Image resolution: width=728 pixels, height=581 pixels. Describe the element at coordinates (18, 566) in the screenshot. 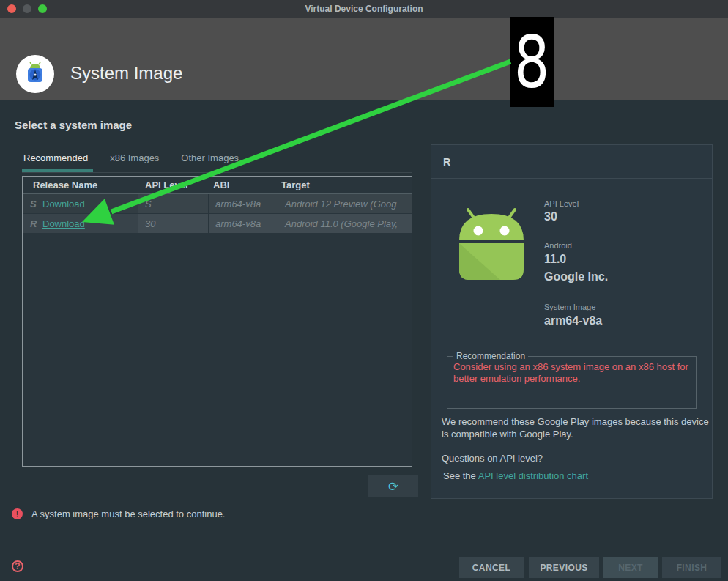

I see `help-icon: ?` at that location.